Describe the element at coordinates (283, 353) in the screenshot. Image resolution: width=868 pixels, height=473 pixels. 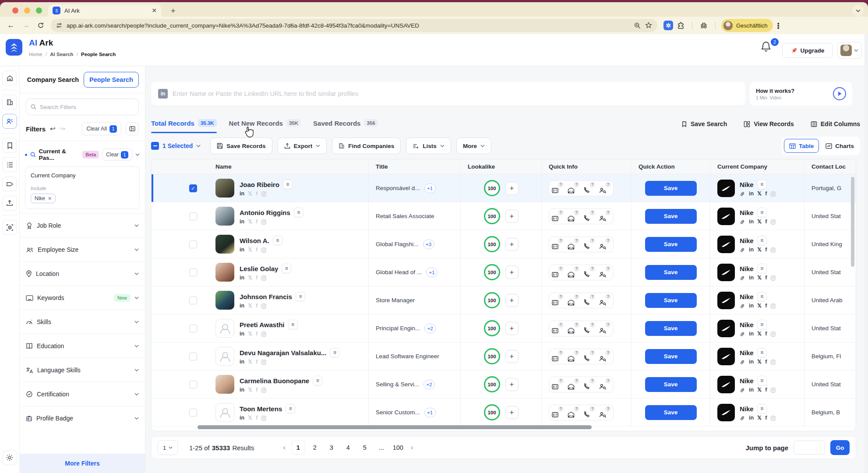
I see `person-name: Devu Nagarajan Valsalaku...` at that location.